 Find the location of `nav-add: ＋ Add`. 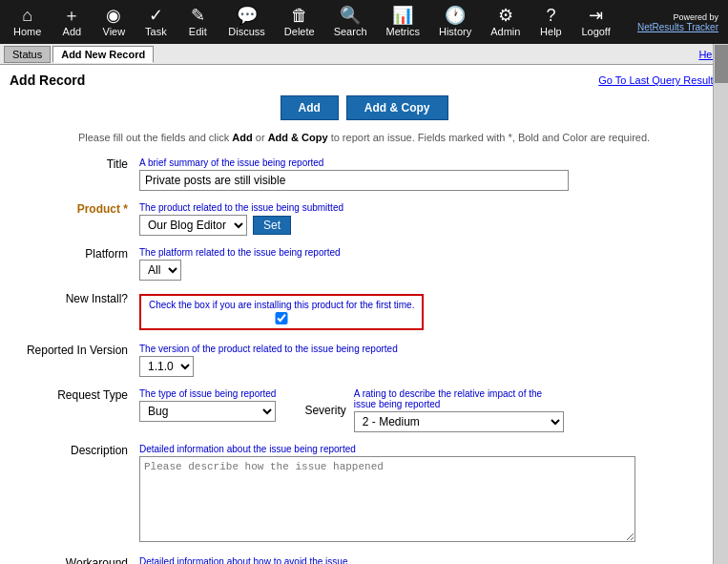

nav-add: ＋ Add is located at coordinates (72, 22).